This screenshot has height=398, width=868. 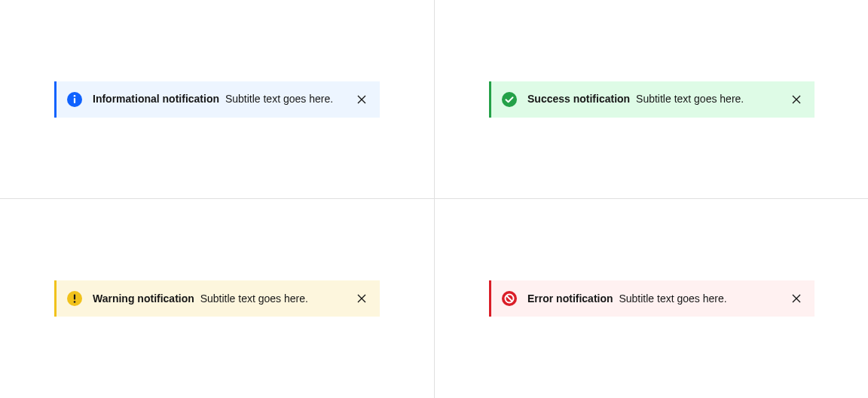 I want to click on notification-title: Success notification, so click(x=579, y=99).